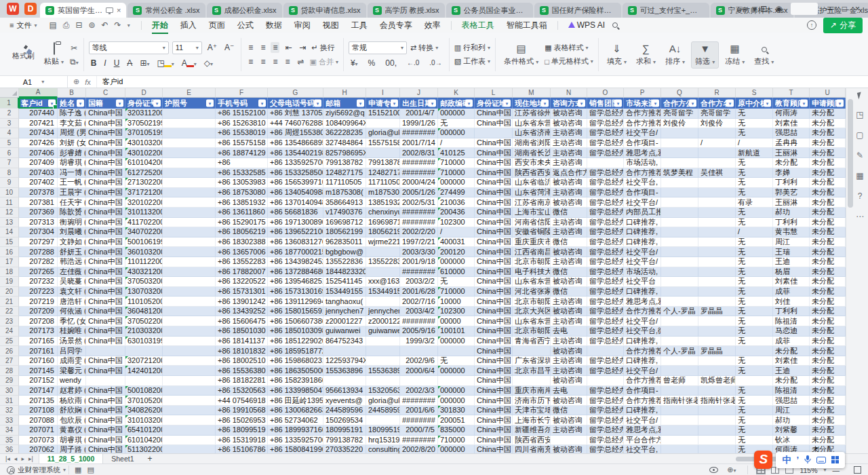 The height and width of the screenshot is (475, 868). I want to click on cell-Q21, so click(679, 301).